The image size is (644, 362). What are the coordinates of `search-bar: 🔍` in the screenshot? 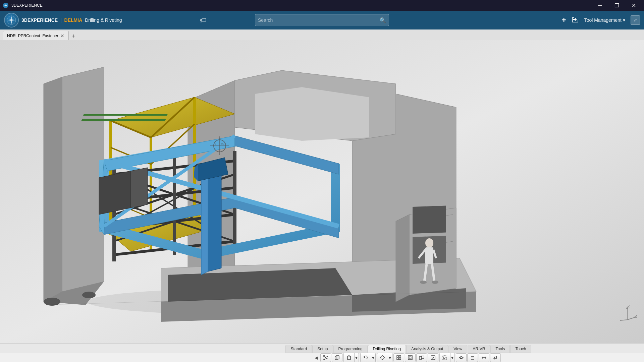 It's located at (322, 20).